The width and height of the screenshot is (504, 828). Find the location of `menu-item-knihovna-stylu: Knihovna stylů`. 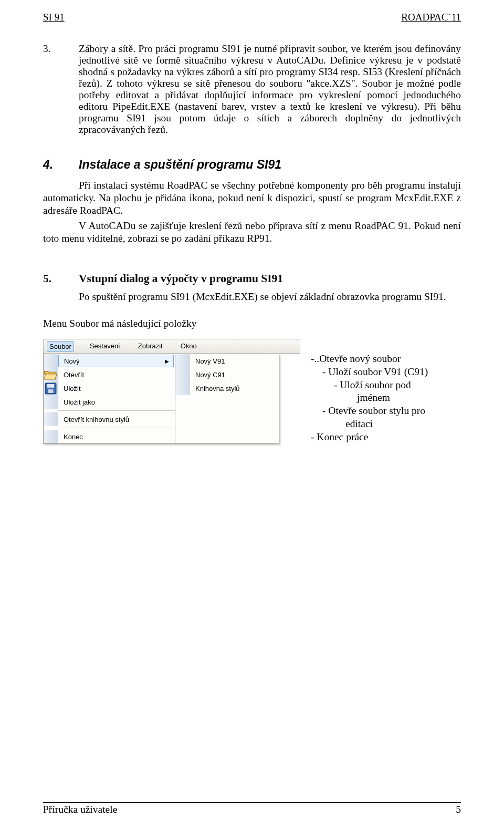

menu-item-knihovna-stylu: Knihovna stylů is located at coordinates (227, 388).